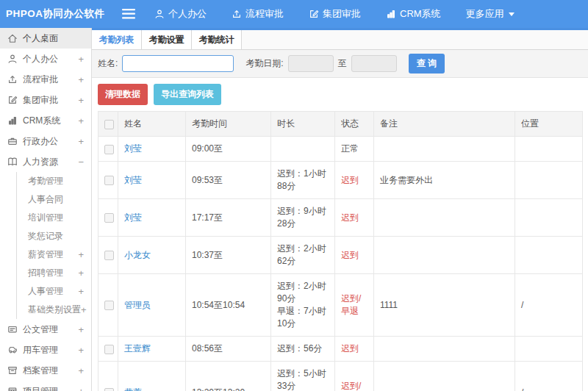 This screenshot has width=588, height=391. Describe the element at coordinates (46, 218) in the screenshot. I see `sidebar-item-label: 培训管理` at that location.